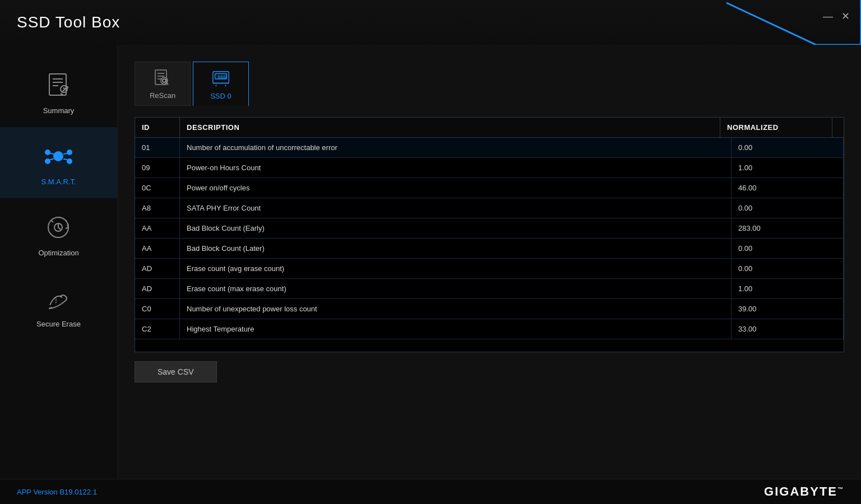 This screenshot has width=861, height=504. I want to click on app-version: APP Version B19.0122.1, so click(57, 492).